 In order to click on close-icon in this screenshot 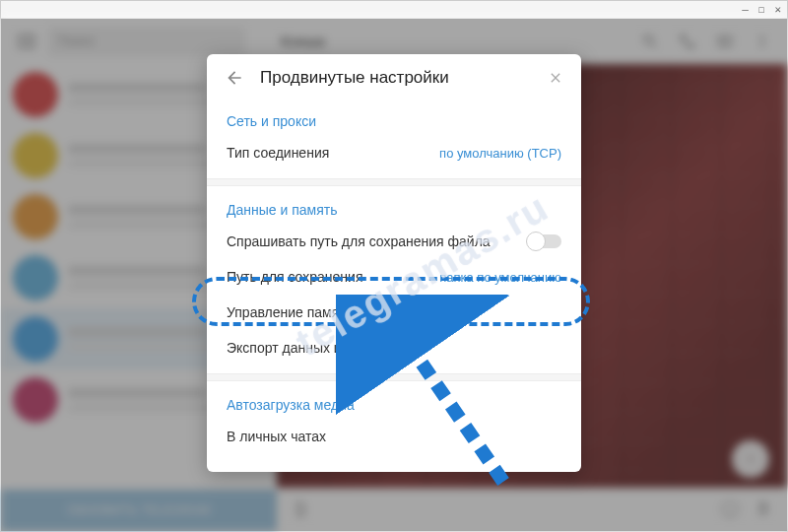, I will do `click(556, 78)`.